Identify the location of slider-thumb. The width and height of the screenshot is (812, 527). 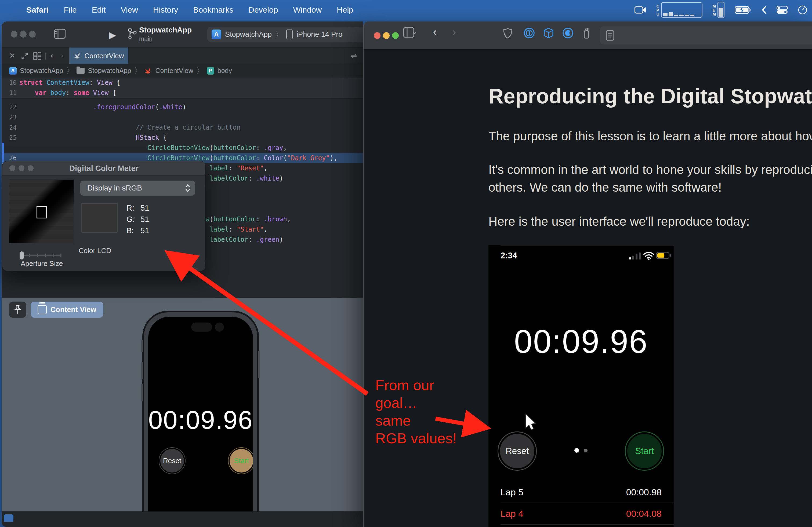
(22, 256).